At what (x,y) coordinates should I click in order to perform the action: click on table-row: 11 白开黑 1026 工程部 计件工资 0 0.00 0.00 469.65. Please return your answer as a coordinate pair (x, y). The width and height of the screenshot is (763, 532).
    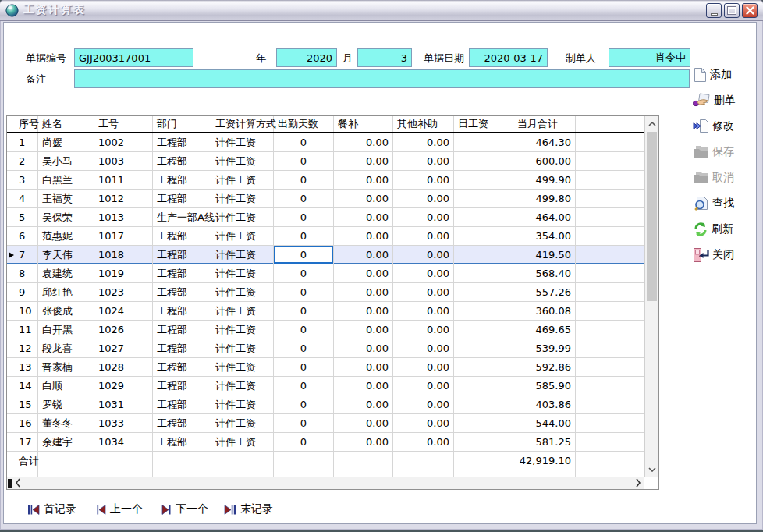
    Looking at the image, I should click on (326, 330).